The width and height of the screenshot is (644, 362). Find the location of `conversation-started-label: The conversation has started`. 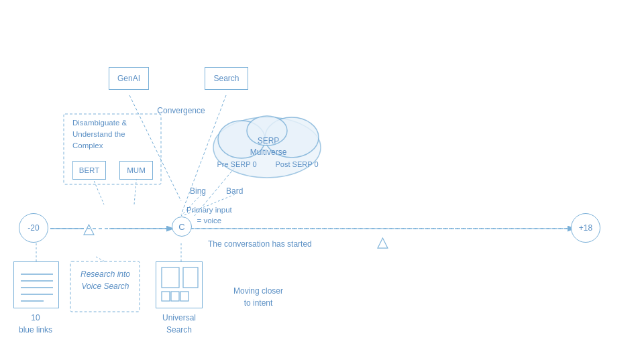

conversation-started-label: The conversation has started is located at coordinates (275, 244).